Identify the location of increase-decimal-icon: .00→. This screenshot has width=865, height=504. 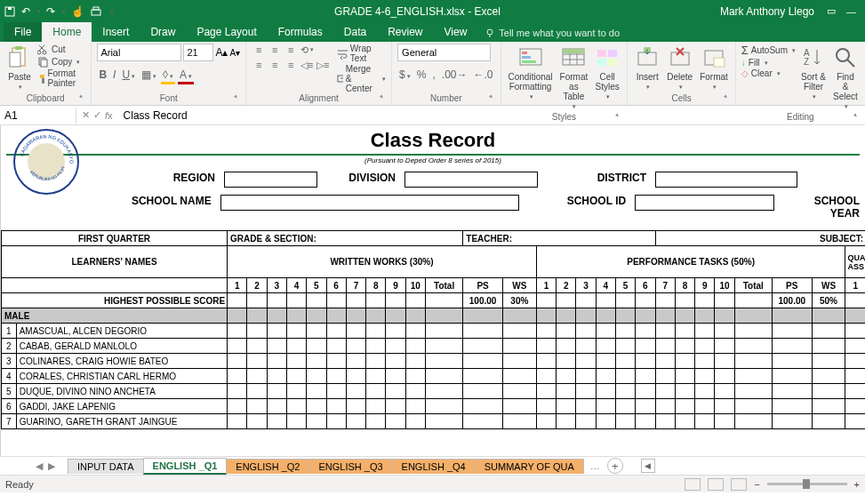
(455, 75).